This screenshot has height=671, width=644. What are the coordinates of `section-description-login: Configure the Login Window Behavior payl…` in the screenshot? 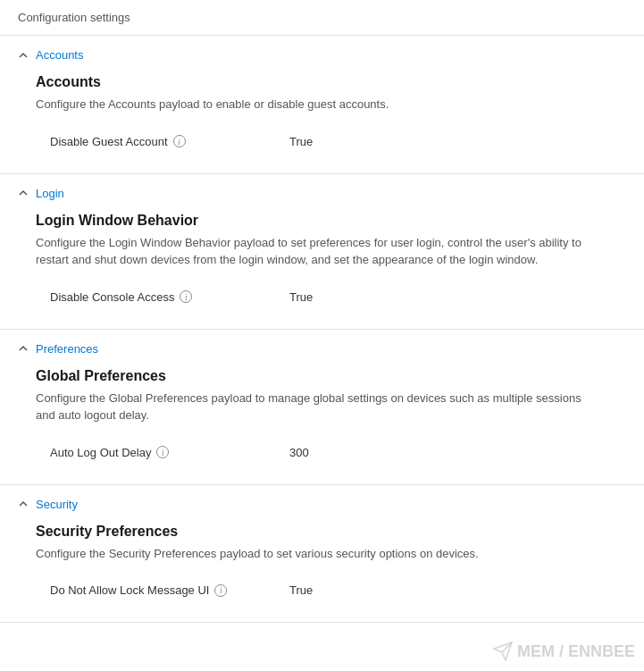 It's located at (313, 252).